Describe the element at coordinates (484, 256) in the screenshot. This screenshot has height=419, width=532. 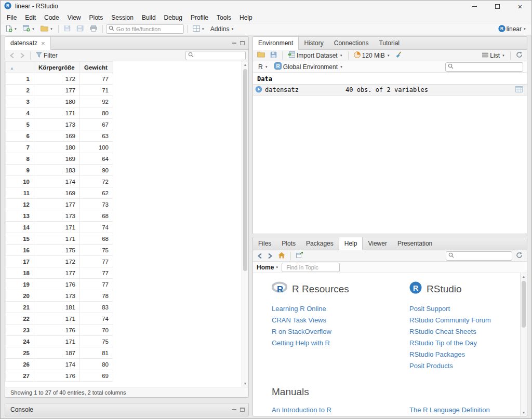
I see `help-search-input` at that location.